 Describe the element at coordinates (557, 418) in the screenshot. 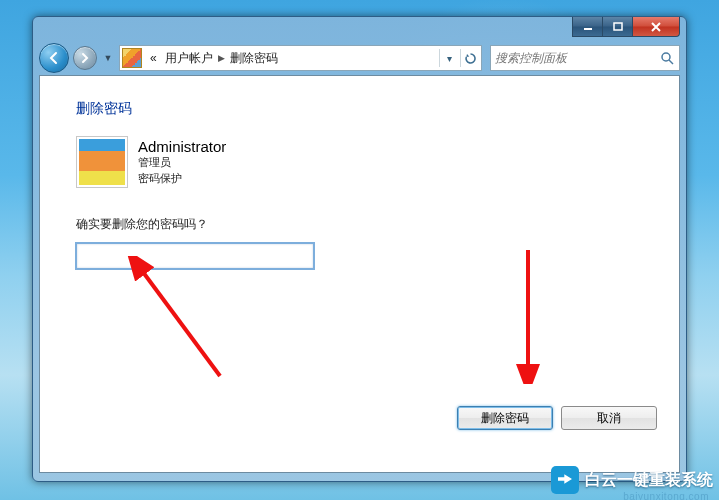

I see `dialog-buttons: 删除密码 取消` at that location.